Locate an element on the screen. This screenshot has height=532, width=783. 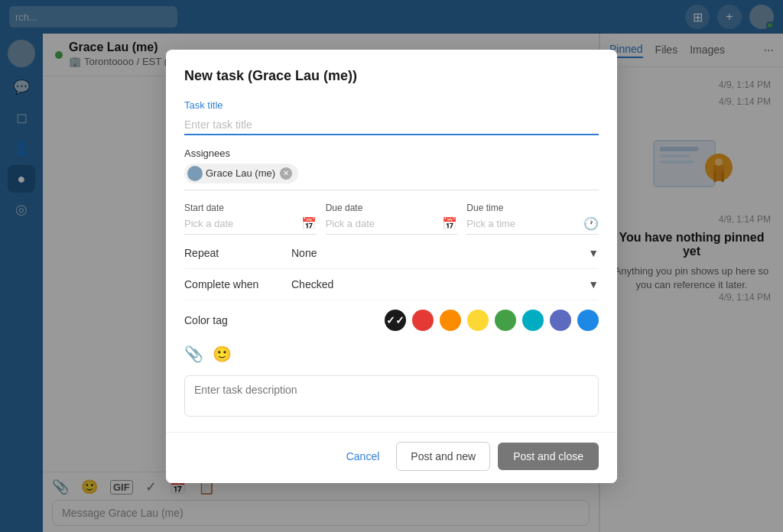
due-date-input-wrap: Pick a date 📅 is located at coordinates (392, 225).